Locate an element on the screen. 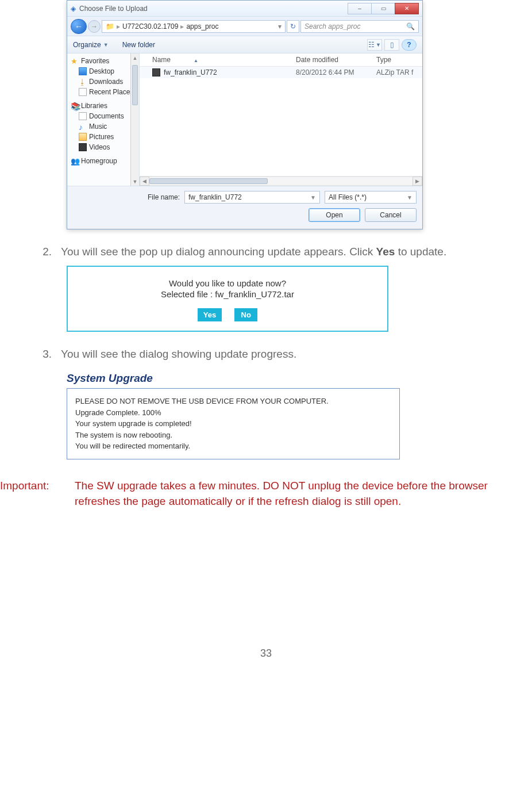 This screenshot has height=801, width=532. upgrade-line: The system is now rebooting. is located at coordinates (233, 435).